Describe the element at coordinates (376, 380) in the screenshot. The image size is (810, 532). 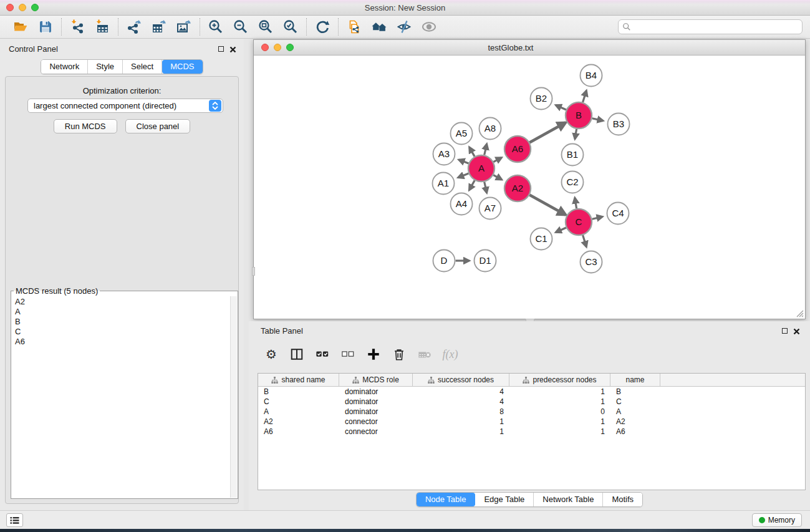
I see `column-header-MCDS-role: MCDS role` at that location.